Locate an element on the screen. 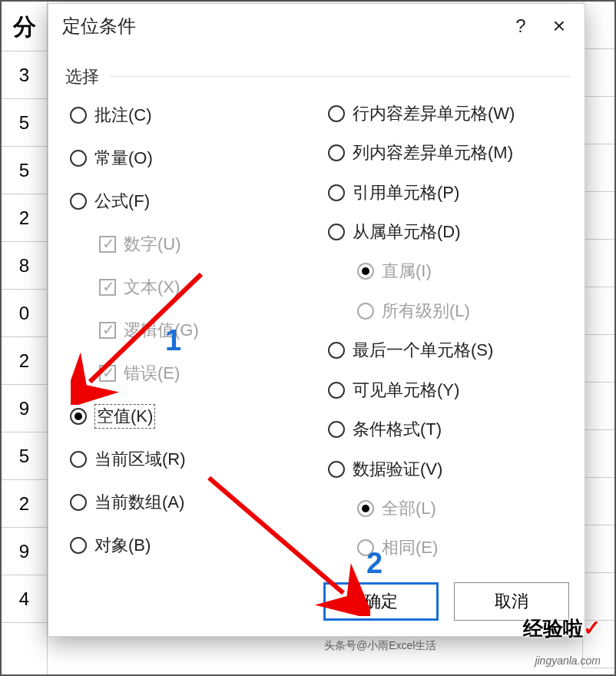  sheet-cell: 0 is located at coordinates (25, 313).